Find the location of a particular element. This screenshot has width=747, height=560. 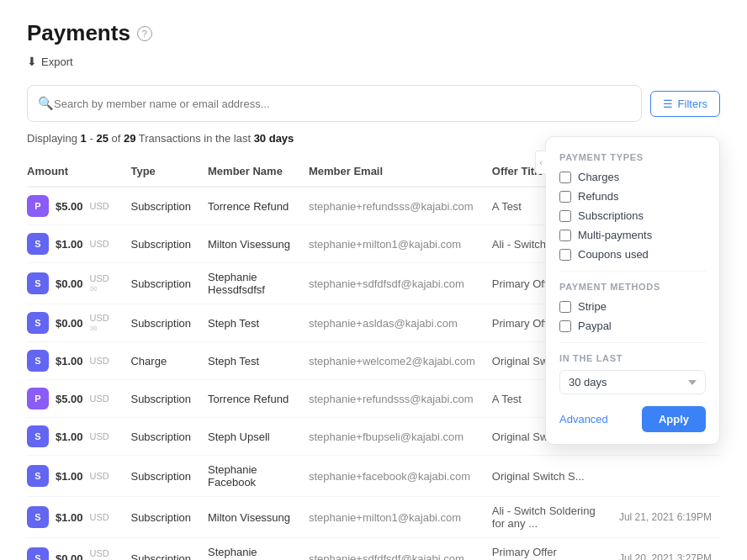

filter-icon: ☰ is located at coordinates (668, 104).